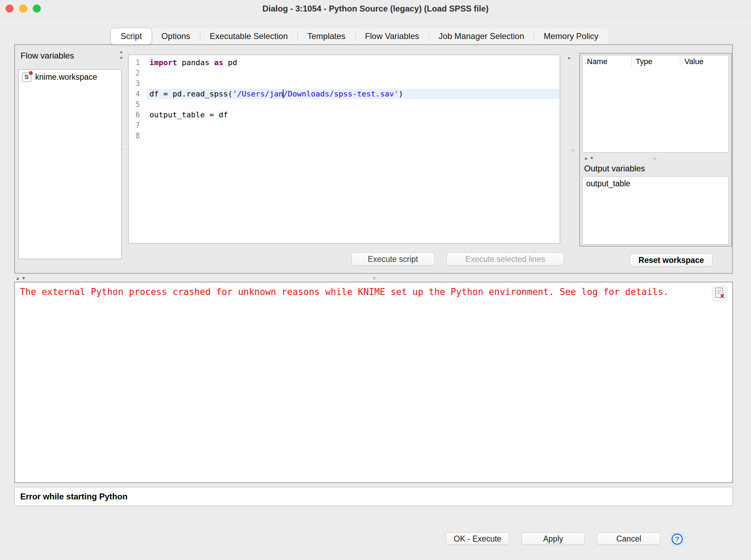 The height and width of the screenshot is (560, 751). What do you see at coordinates (573, 150) in the screenshot?
I see `right-splitter-handle` at bounding box center [573, 150].